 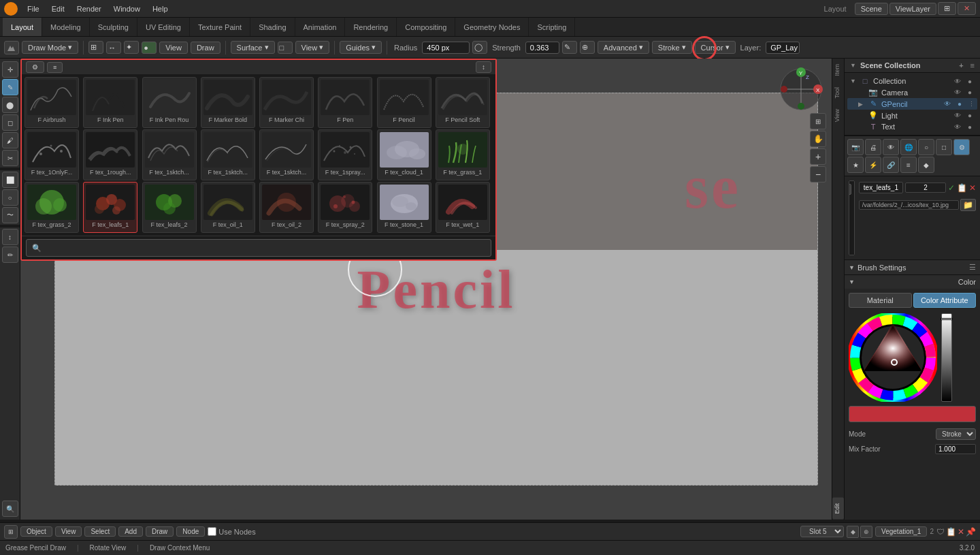 I want to click on props-tab-world: ○, so click(x=926, y=147).